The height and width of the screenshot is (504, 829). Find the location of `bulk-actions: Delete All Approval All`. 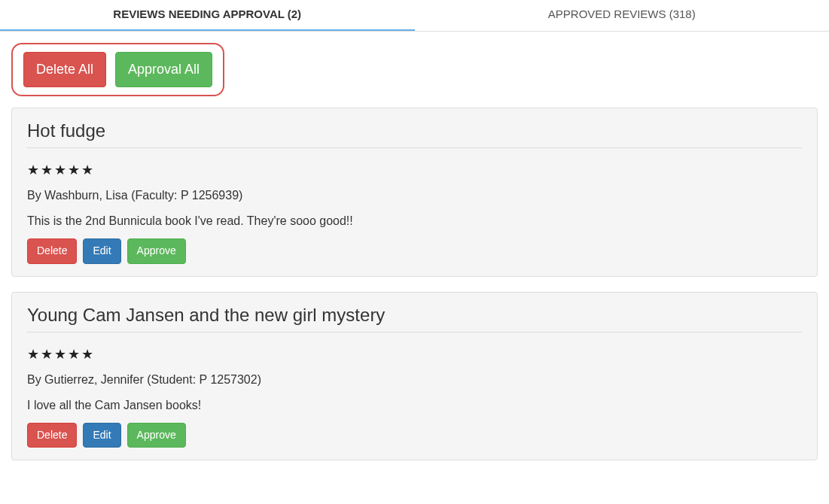

bulk-actions: Delete All Approval All is located at coordinates (117, 69).